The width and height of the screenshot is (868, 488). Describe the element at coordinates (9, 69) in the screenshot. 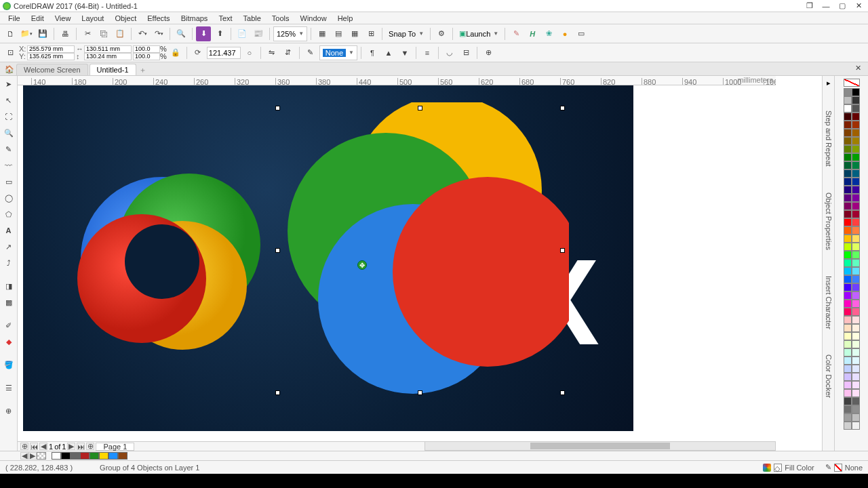

I see `home-tab-icon: 🏠` at that location.